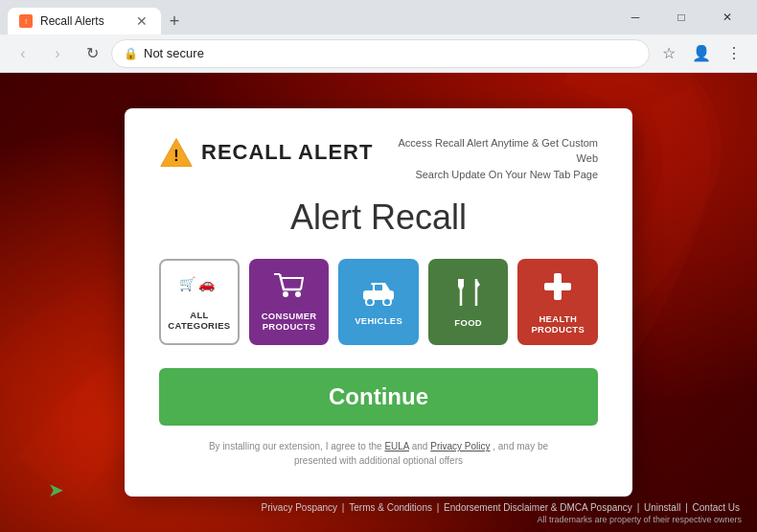  I want to click on tab-close-button: ✕, so click(142, 21).